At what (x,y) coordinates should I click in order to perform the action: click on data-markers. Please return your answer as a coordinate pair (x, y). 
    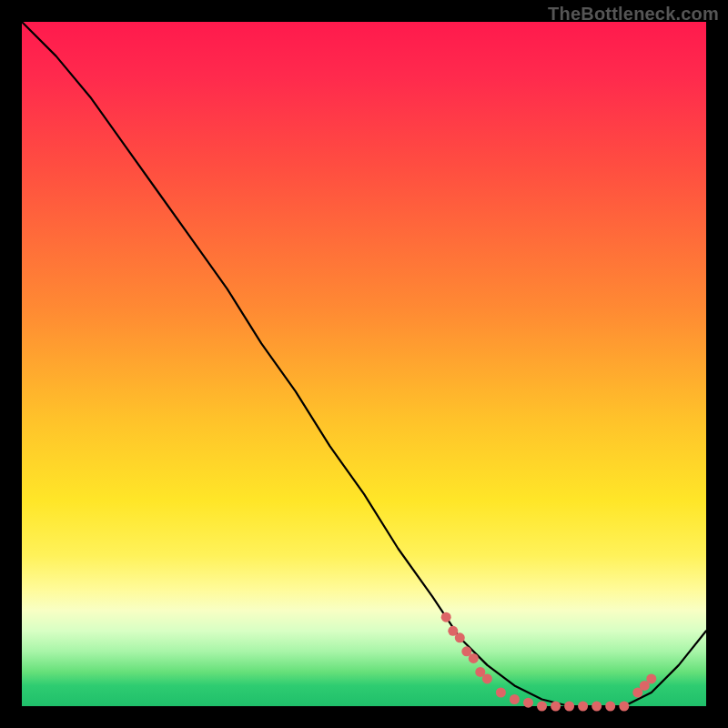
    Looking at the image, I should click on (550, 662).